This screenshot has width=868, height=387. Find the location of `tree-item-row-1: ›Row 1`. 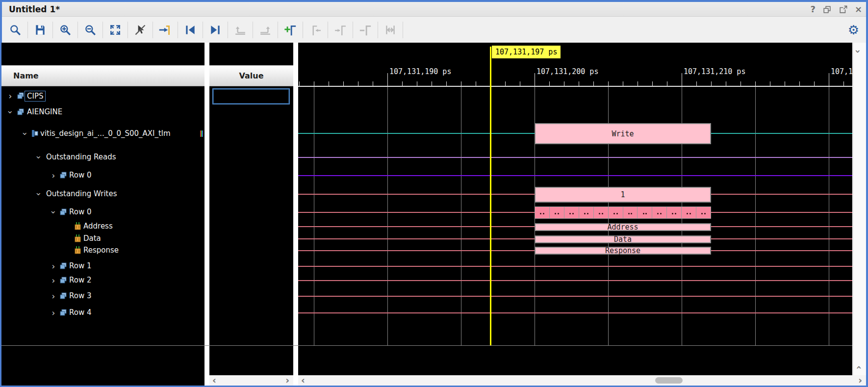

tree-item-row-1: ›Row 1 is located at coordinates (103, 266).